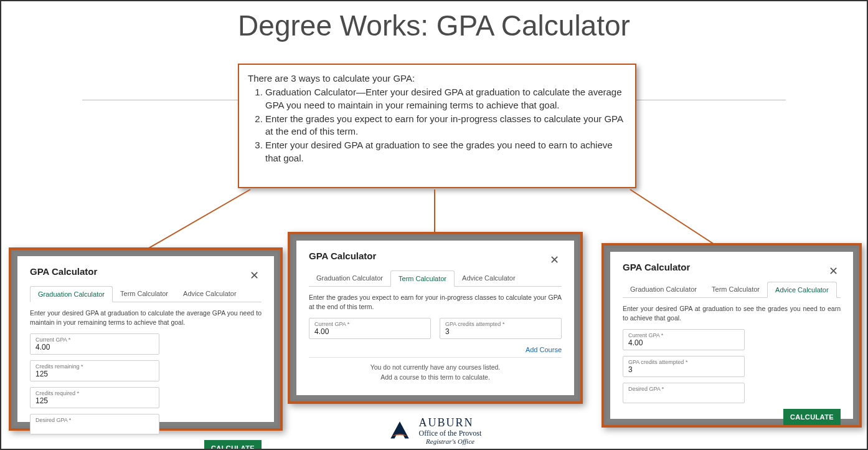  Describe the element at coordinates (445, 98) in the screenshot. I see `info-item-1: Graduation Calculator—Enter your desired…` at that location.